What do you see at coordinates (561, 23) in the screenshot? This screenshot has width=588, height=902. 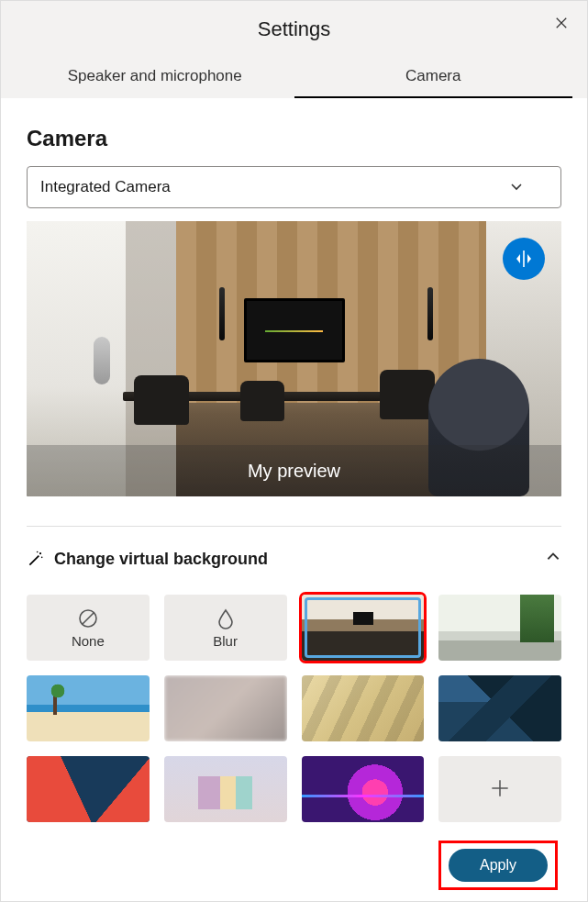 I see `close-icon` at bounding box center [561, 23].